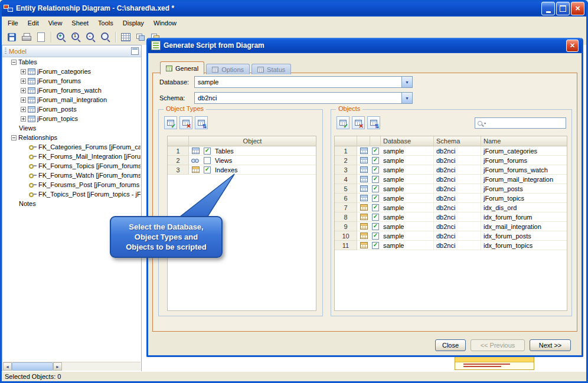 The width and height of the screenshot is (588, 383). What do you see at coordinates (13, 23) in the screenshot?
I see `menu-file: File` at bounding box center [13, 23].